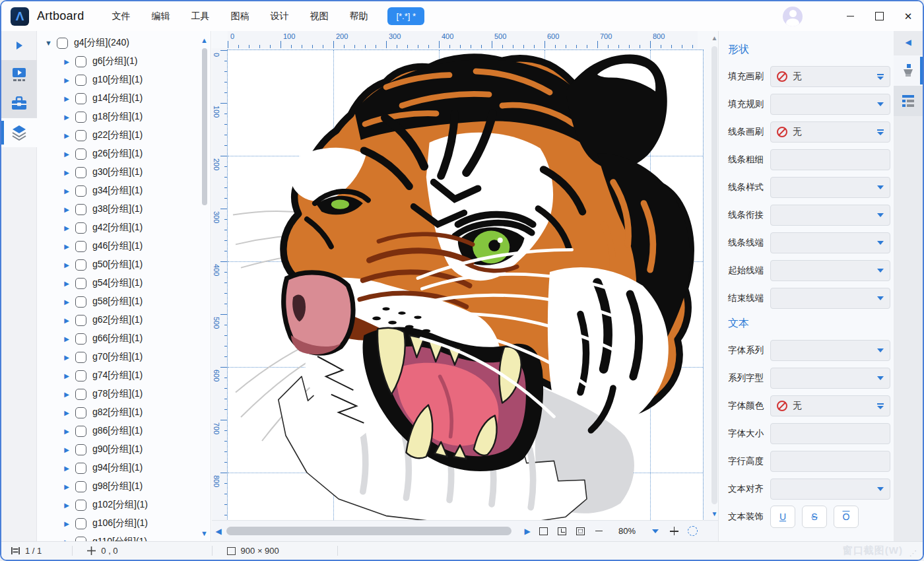  Describe the element at coordinates (124, 98) in the screenshot. I see `layer-row: ▶g14[分组](1)` at that location.